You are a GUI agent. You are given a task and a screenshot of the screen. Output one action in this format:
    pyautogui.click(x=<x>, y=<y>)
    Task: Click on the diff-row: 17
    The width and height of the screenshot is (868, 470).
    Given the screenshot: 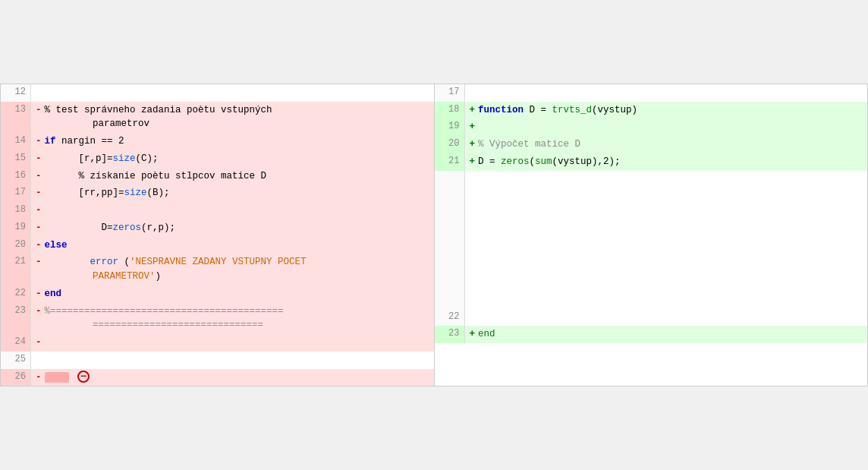 What is the action you would take?
    pyautogui.click(x=651, y=93)
    